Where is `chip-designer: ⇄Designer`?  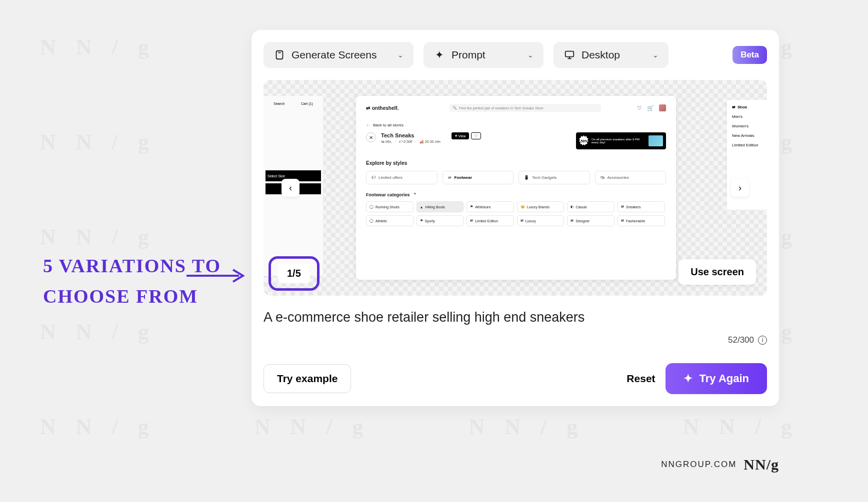 chip-designer: ⇄Designer is located at coordinates (591, 221).